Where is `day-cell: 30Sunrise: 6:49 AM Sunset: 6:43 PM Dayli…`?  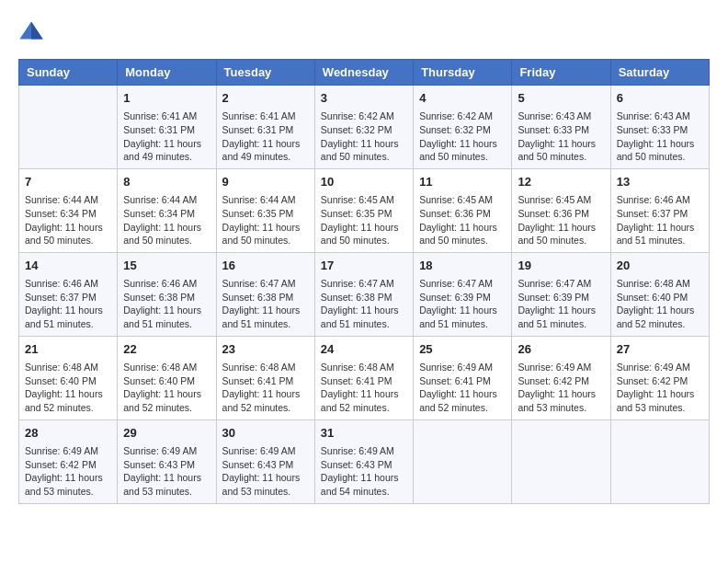 day-cell: 30Sunrise: 6:49 AM Sunset: 6:43 PM Dayli… is located at coordinates (265, 462).